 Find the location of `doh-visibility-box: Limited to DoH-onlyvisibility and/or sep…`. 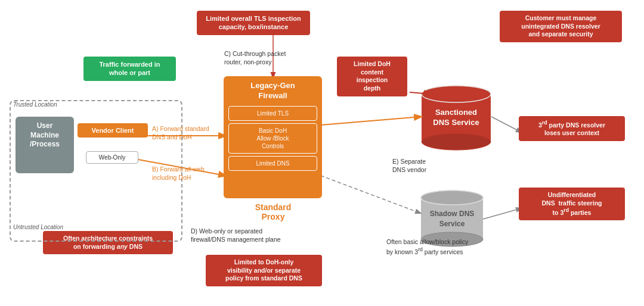

doh-visibility-box: Limited to DoH-onlyvisibility and/or sep… is located at coordinates (264, 270).